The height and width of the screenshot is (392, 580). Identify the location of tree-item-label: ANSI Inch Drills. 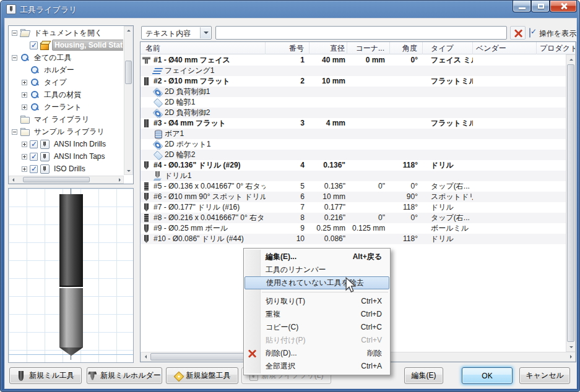
(80, 144).